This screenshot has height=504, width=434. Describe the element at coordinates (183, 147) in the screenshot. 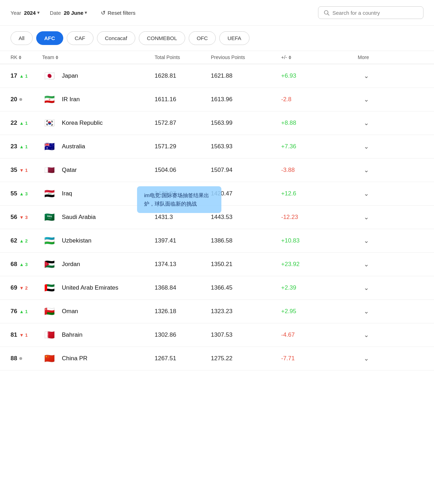

I see `total-points-cell: 1571.29` at that location.